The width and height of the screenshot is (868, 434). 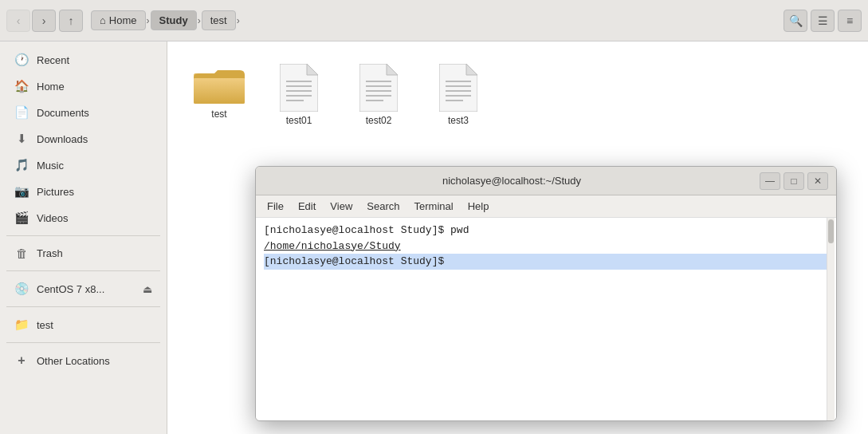 What do you see at coordinates (63, 113) in the screenshot?
I see `sidebar-label-documents: Documents` at bounding box center [63, 113].